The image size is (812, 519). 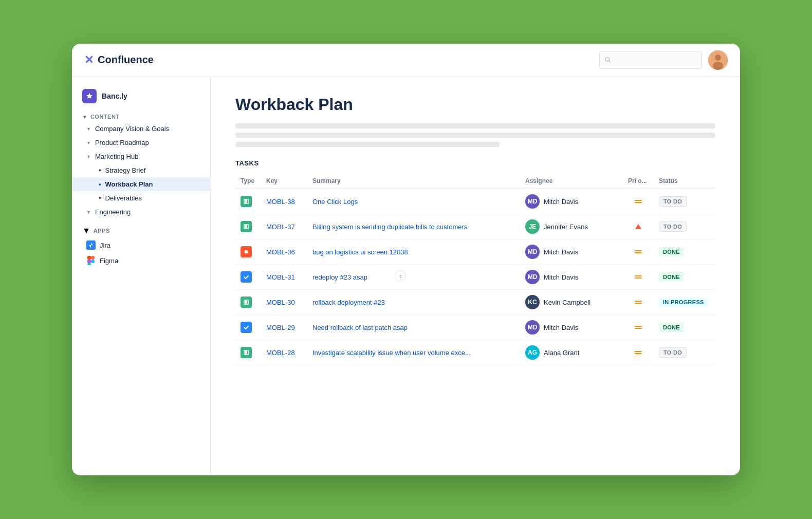 I want to click on task-key-link: MOBL-29, so click(x=281, y=328).